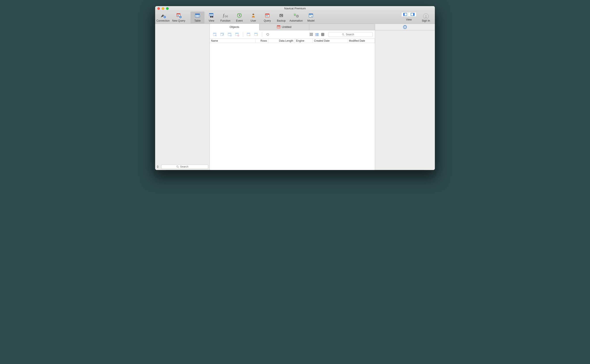 The image size is (590, 364). I want to click on view-button: View, so click(211, 18).